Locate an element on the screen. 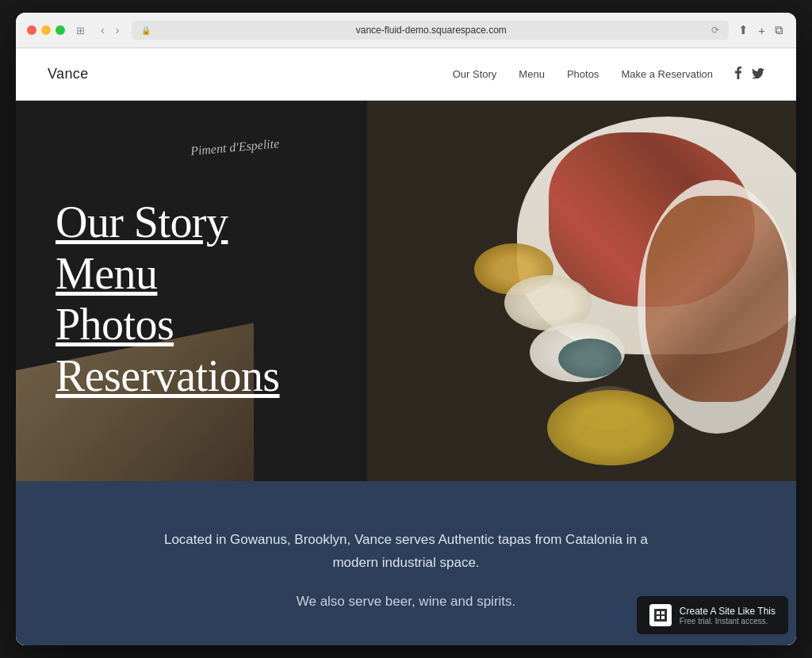 The width and height of the screenshot is (812, 658). maximize-button is located at coordinates (60, 30).